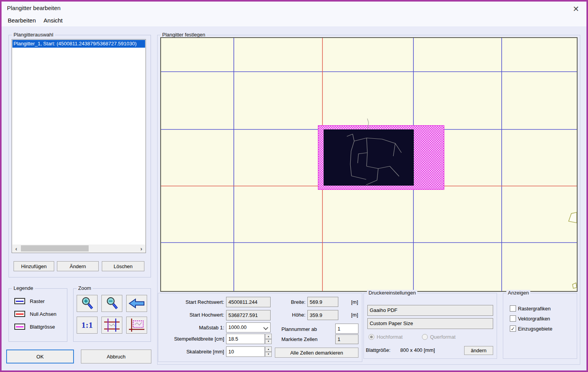 Image resolution: width=588 pixels, height=372 pixels. Describe the element at coordinates (299, 329) in the screenshot. I see `plannummer-label: Plannummer ab` at that location.